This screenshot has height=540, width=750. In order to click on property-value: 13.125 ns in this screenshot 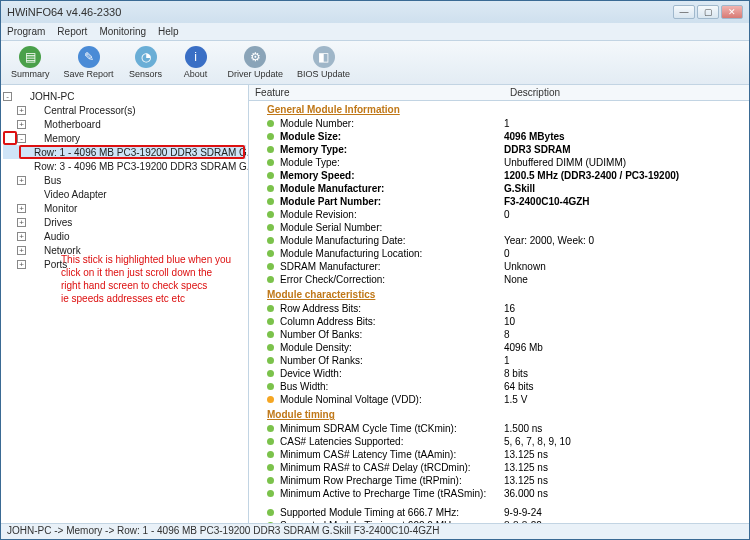, I will do `click(624, 454)`.